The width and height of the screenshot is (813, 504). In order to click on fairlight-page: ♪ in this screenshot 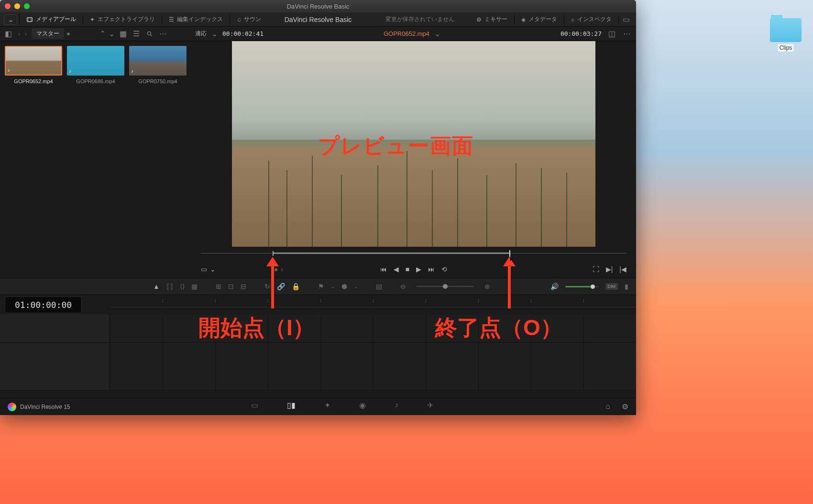, I will do `click(396, 406)`.